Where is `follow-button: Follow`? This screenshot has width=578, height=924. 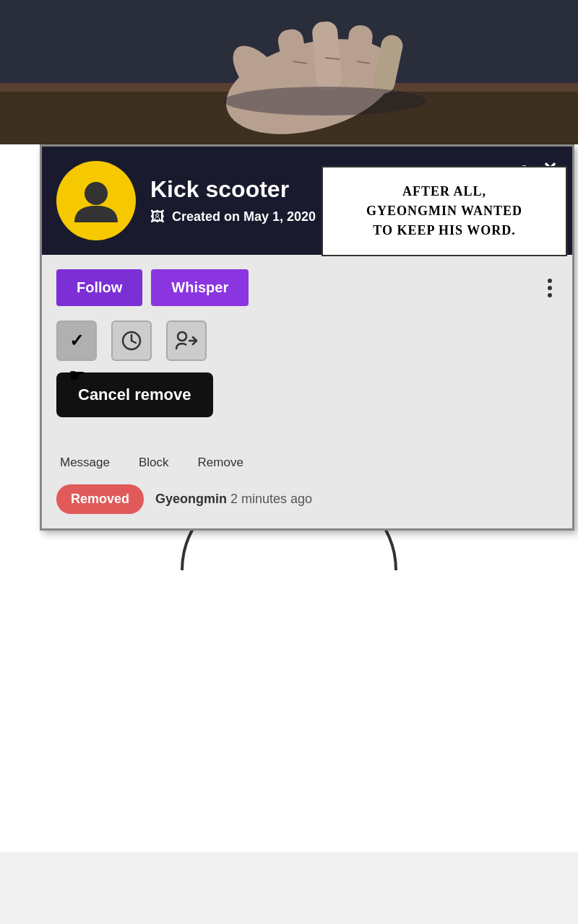
follow-button: Follow is located at coordinates (100, 287).